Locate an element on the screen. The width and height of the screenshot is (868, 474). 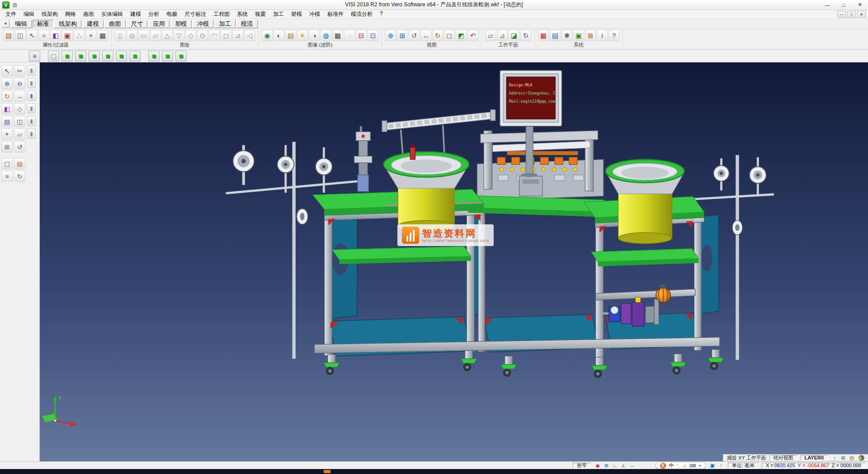
view-back-icon: ↶ is located at coordinates (473, 35).